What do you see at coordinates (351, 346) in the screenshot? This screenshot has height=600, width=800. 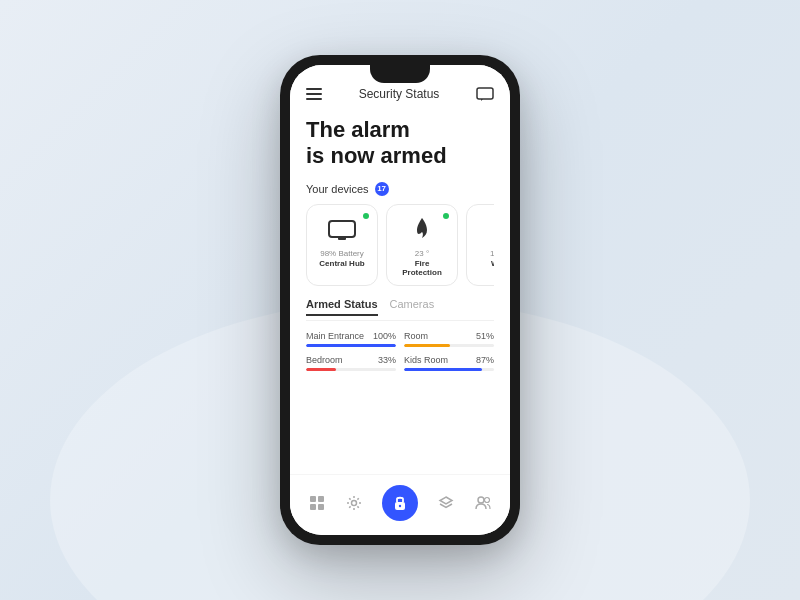 I see `progress-bar-main-entrance` at bounding box center [351, 346].